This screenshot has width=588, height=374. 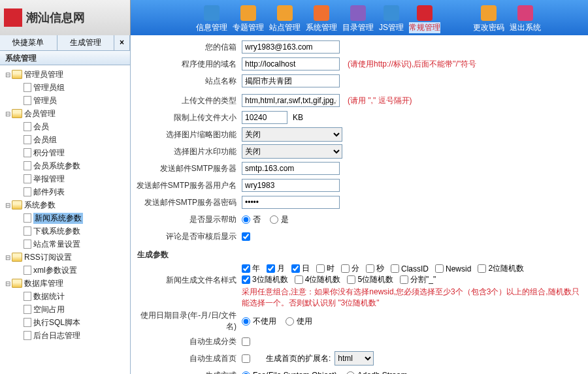 What do you see at coordinates (67, 257) in the screenshot?
I see `tree-folder: ⊟RSS订阅设置` at bounding box center [67, 257].